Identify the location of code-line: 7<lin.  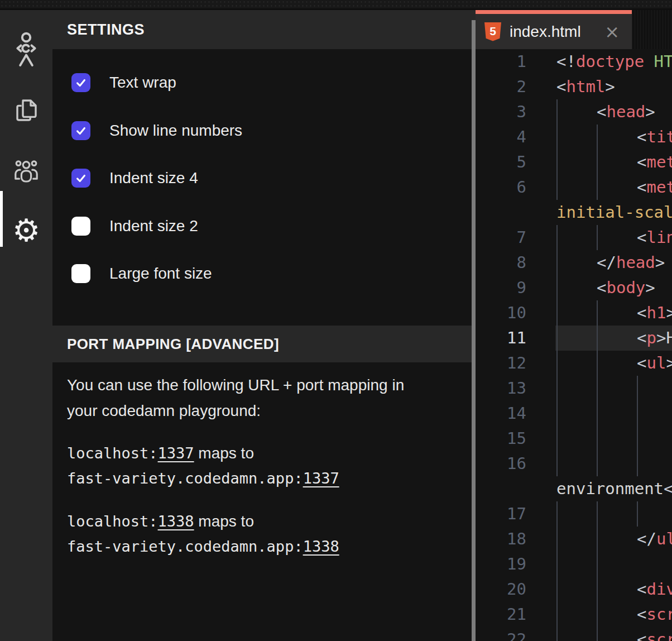
(574, 238).